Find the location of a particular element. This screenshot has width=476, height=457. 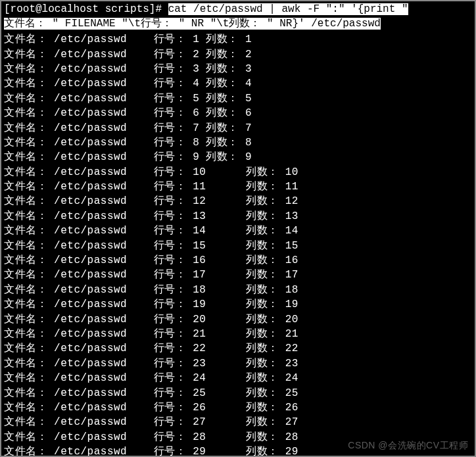

output-row: 文件名： /etc/passwd 行号： 12 列数： 12 is located at coordinates (238, 201).